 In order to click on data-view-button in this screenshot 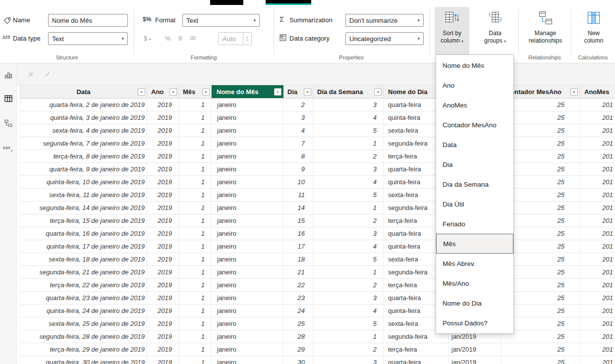, I will do `click(8, 100)`.